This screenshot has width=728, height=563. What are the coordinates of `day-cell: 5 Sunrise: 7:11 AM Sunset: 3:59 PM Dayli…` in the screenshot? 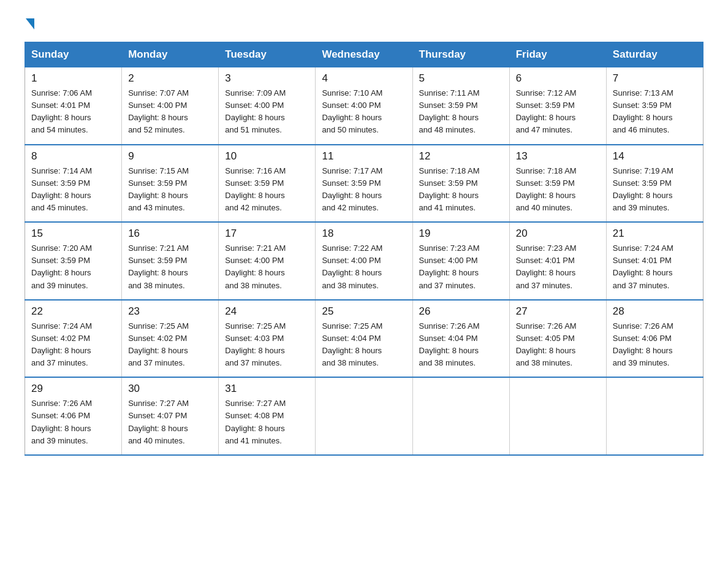 It's located at (461, 106).